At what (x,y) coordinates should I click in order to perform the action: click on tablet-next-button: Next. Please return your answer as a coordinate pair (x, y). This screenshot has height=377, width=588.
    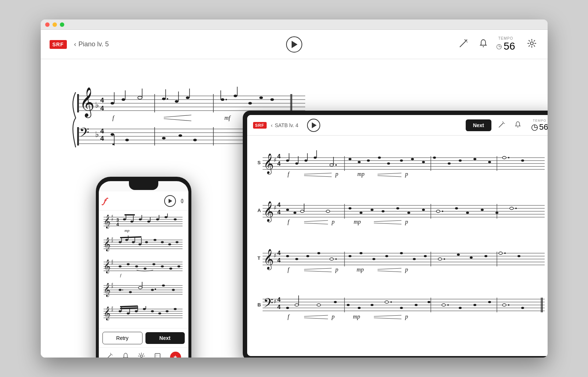
    Looking at the image, I should click on (479, 125).